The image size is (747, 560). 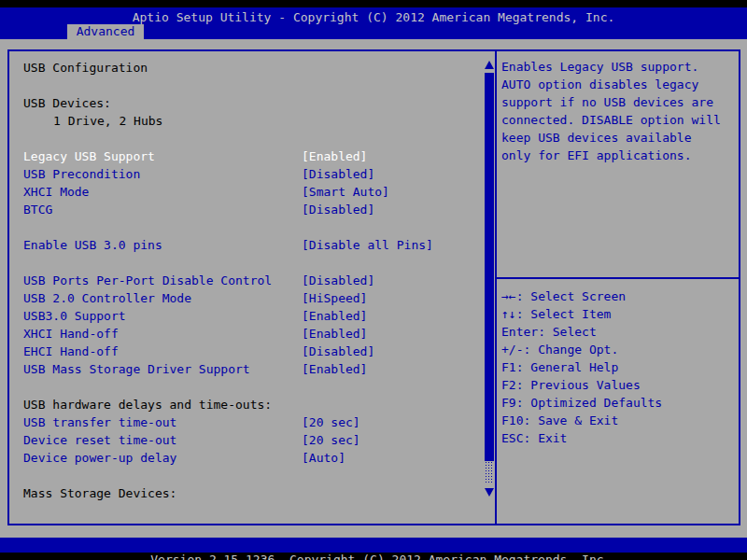 What do you see at coordinates (247, 209) in the screenshot?
I see `option-row: BTCG[Disabled]` at bounding box center [247, 209].